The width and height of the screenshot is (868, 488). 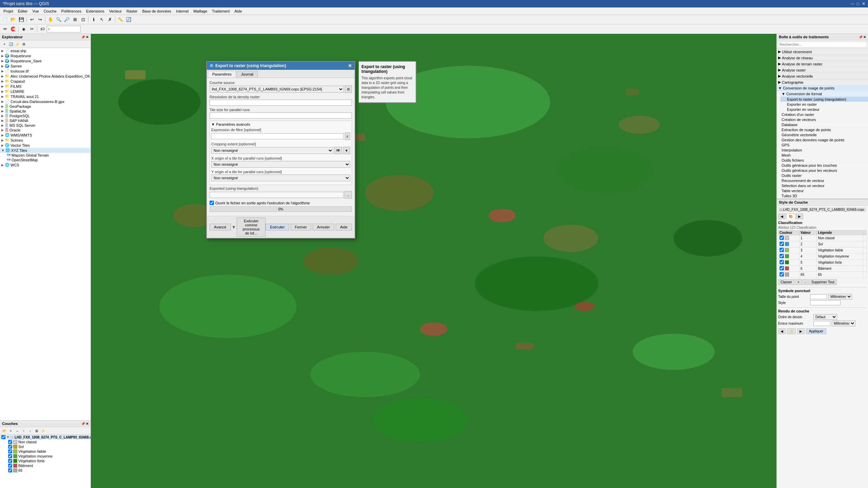 What do you see at coordinates (45, 437) in the screenshot?
I see `layer-main: ▼ ⬡ LHD_FXX_1008_6274_PTS_C_LAMP93_IGN69…` at bounding box center [45, 437].